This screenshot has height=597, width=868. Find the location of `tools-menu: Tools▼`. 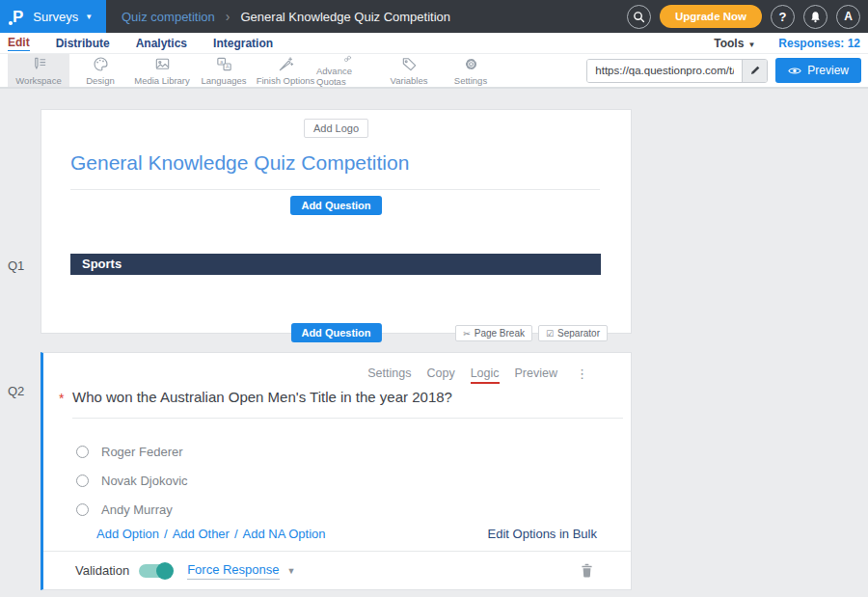

tools-menu: Tools▼ is located at coordinates (735, 43).